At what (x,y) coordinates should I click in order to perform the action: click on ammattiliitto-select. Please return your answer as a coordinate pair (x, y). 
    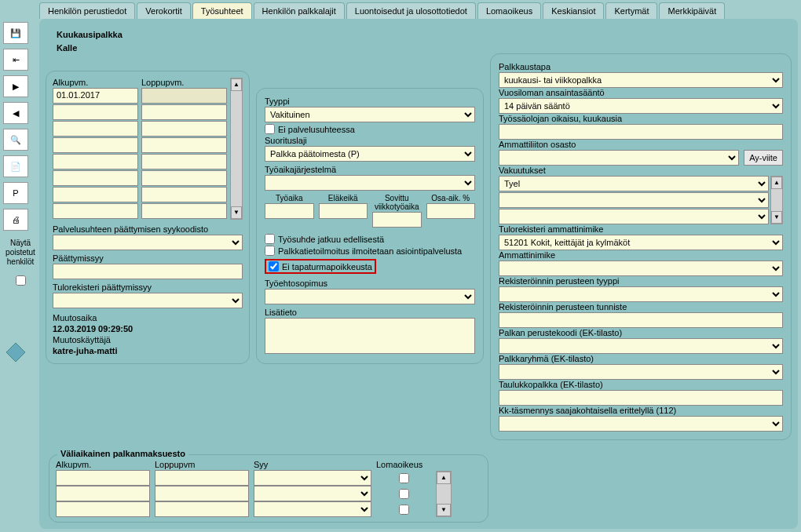
    Looking at the image, I should click on (619, 158).